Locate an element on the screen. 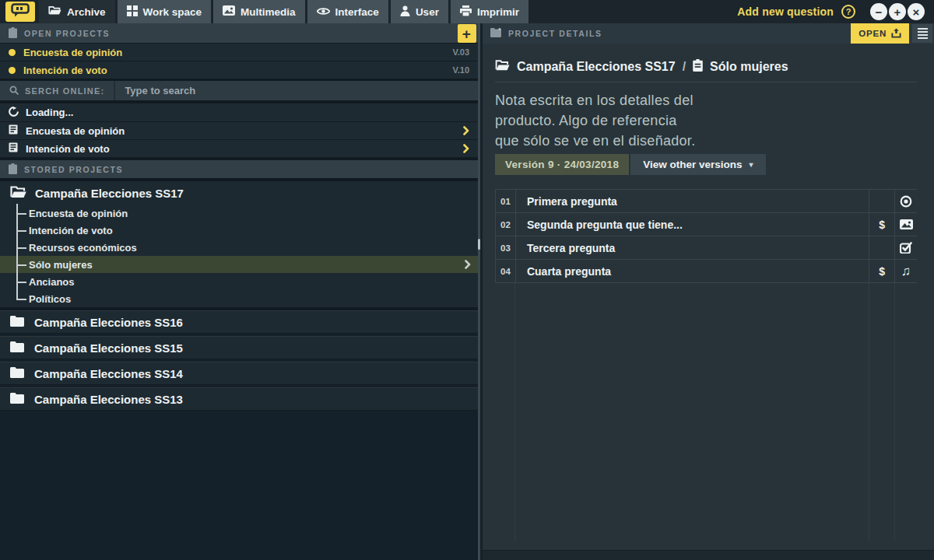 This screenshot has height=560, width=934. stored-folder-row: Campaña Elecciones SS15 is located at coordinates (239, 348).